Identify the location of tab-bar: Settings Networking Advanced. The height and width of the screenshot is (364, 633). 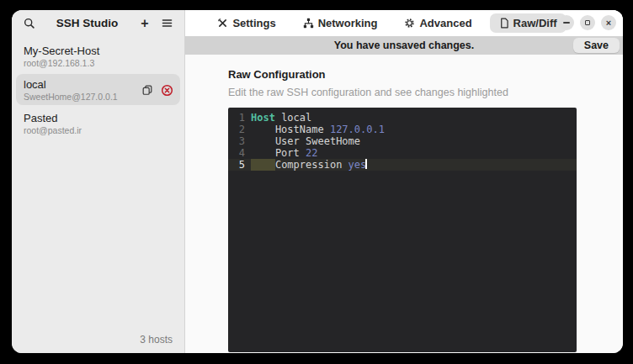
(387, 24).